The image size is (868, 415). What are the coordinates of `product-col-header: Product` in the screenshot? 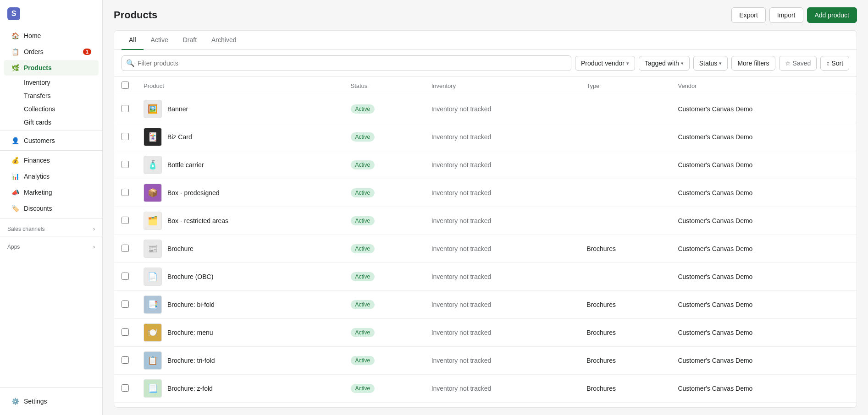 It's located at (240, 86).